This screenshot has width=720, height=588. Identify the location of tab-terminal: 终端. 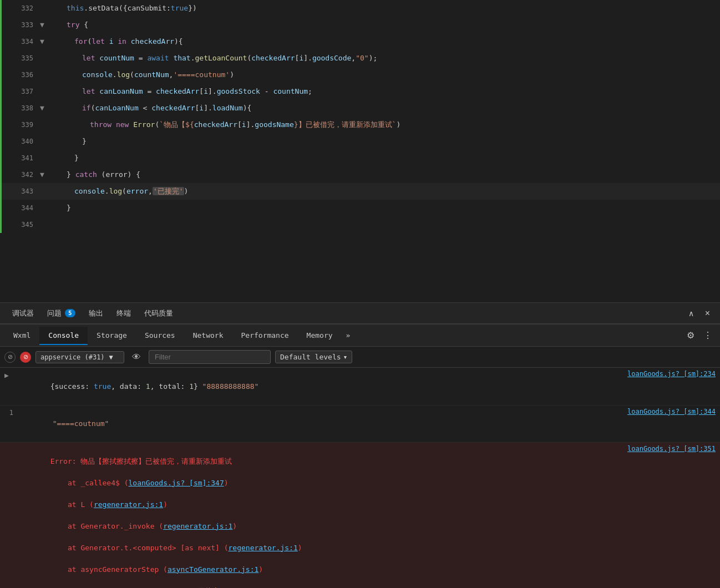
(124, 313).